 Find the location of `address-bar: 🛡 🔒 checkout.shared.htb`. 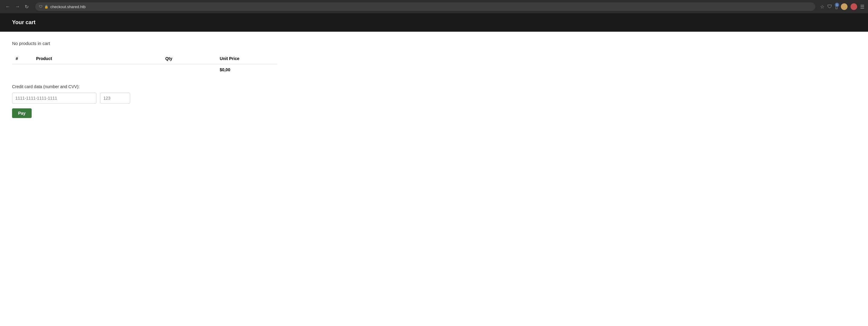

address-bar: 🛡 🔒 checkout.shared.htb is located at coordinates (425, 7).